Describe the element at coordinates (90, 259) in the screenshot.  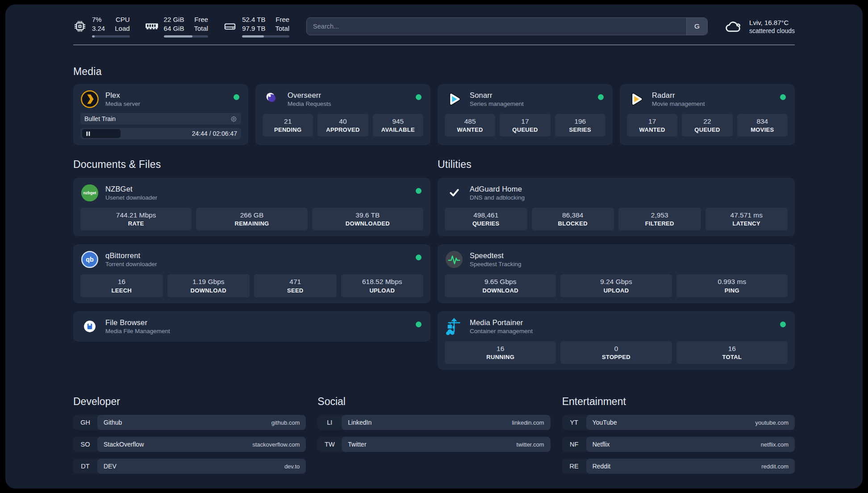
I see `qbittorrent-icon: qb` at that location.